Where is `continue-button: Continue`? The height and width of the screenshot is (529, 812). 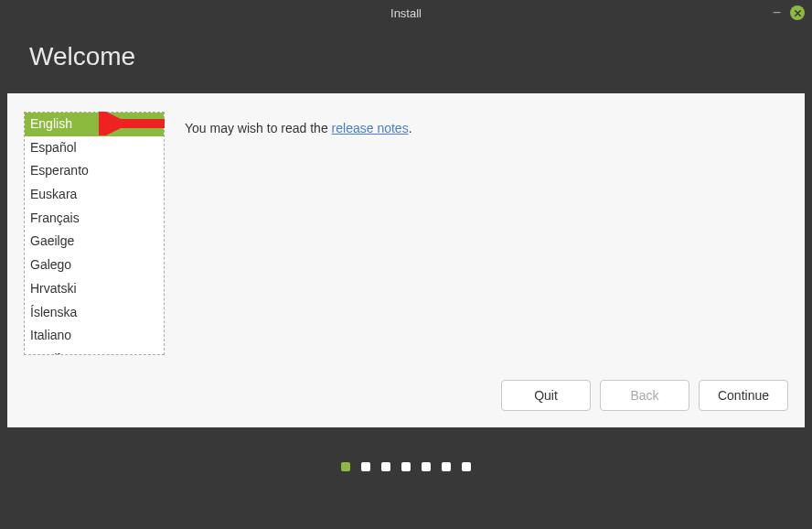 continue-button: Continue is located at coordinates (743, 395).